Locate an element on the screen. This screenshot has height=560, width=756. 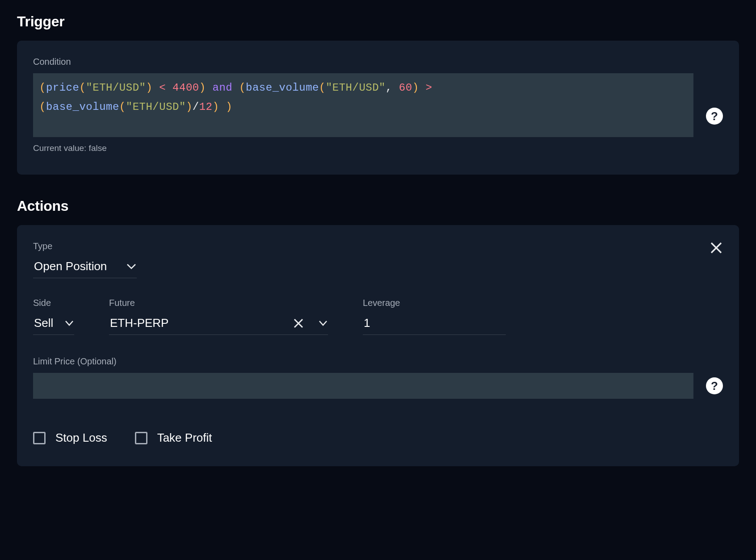
leverage-input is located at coordinates (434, 324).